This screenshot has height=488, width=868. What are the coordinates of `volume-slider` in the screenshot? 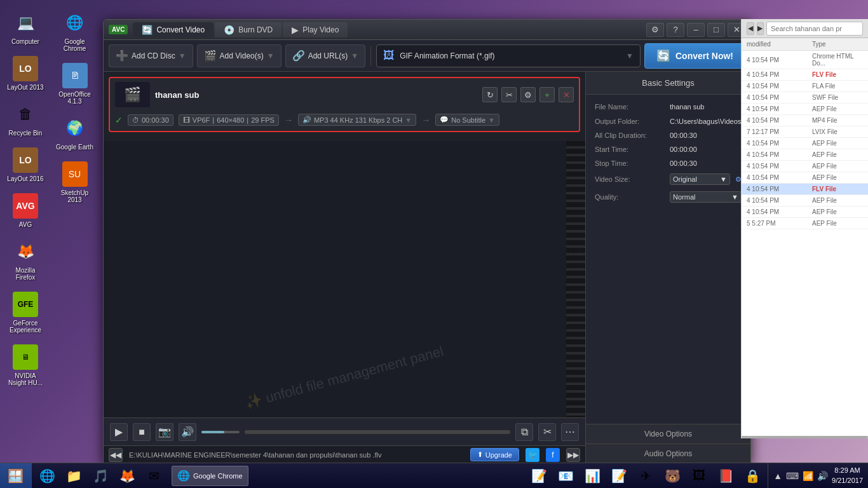 It's located at (220, 432).